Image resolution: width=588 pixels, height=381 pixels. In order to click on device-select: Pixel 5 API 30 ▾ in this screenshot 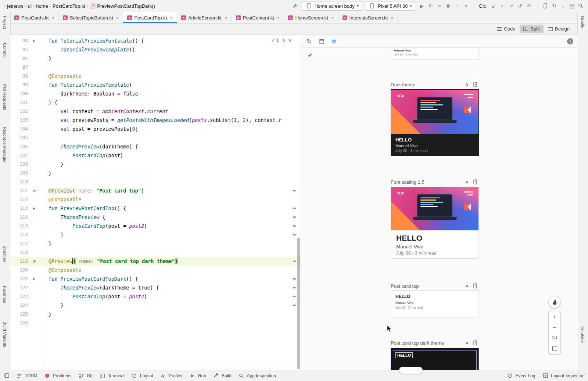, I will do `click(390, 6)`.